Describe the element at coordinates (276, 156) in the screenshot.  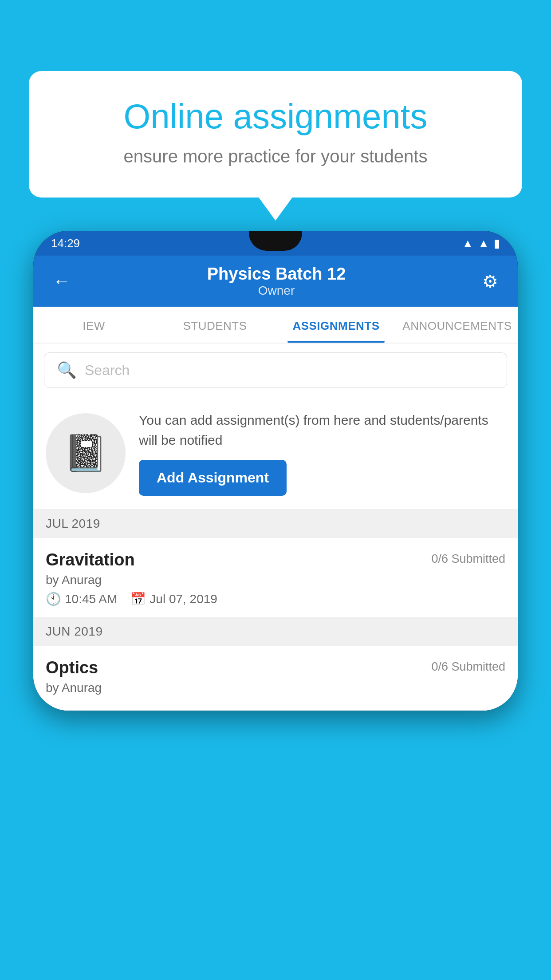
I see `bubble-subtitle: ensure more practice for your students` at that location.